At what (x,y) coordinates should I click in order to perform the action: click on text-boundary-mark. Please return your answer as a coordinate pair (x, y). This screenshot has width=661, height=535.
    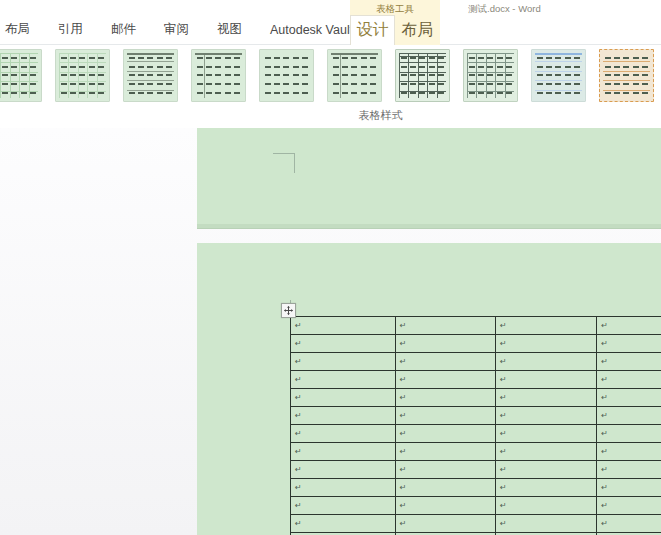
    Looking at the image, I should click on (284, 163).